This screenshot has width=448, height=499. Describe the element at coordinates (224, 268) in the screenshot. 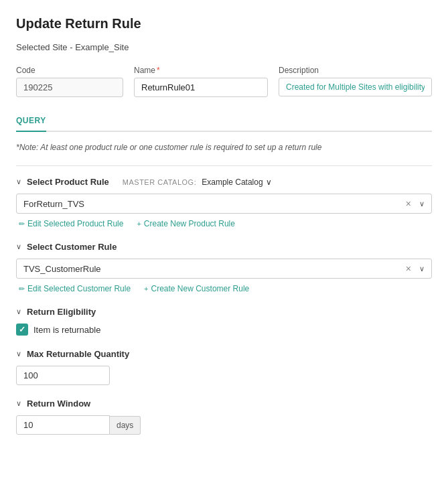

I see `customer-rule-section: ∨ Select Customer Rule TVS_CustomerRule …` at that location.